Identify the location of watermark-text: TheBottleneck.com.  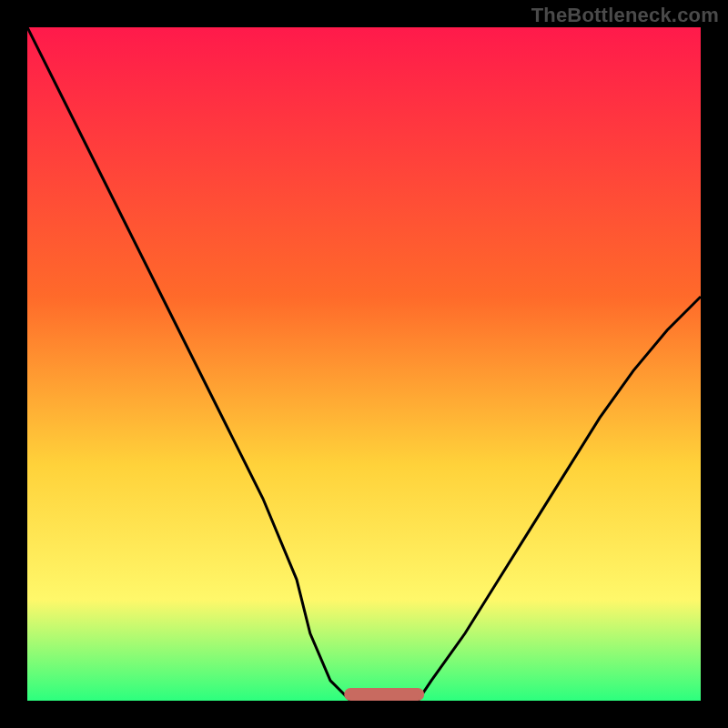
(625, 15).